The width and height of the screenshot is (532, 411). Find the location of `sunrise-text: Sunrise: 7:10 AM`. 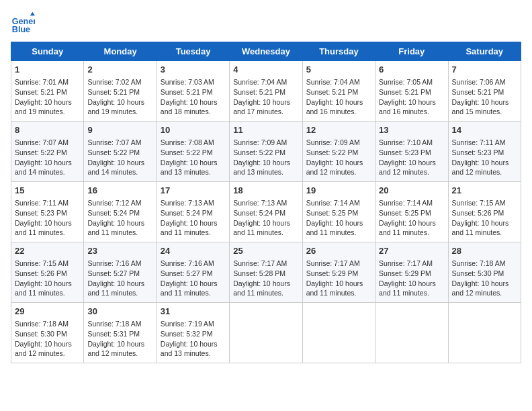

sunrise-text: Sunrise: 7:10 AM is located at coordinates (406, 142).